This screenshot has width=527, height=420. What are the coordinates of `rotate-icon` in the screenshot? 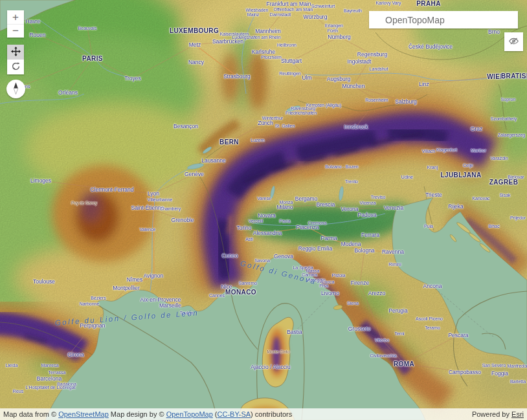 It's located at (16, 67).